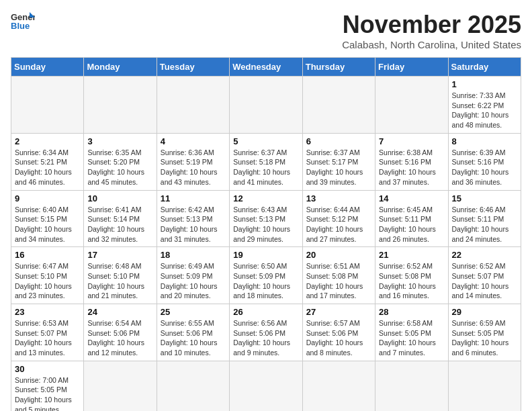 The width and height of the screenshot is (532, 411). Describe the element at coordinates (48, 385) in the screenshot. I see `calendar-cell: 30Sunrise: 7:00 AM Sunset: 5:05 PM Dayli…` at that location.